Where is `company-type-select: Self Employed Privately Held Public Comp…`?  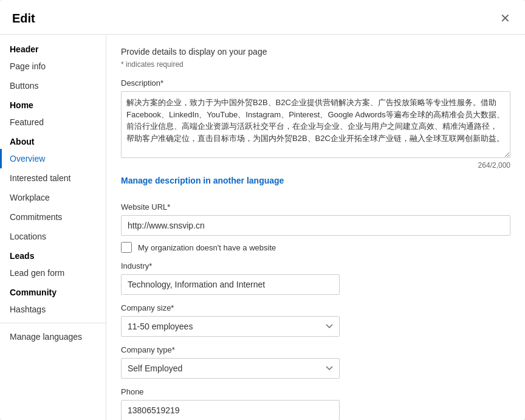
company-type-select: Self Employed Privately Held Public Comp… is located at coordinates (230, 368).